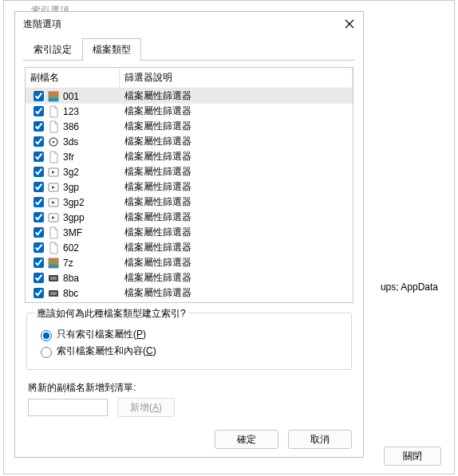 The width and height of the screenshot is (458, 476). Describe the element at coordinates (112, 49) in the screenshot. I see `tab-file-types: 檔案類型` at that location.